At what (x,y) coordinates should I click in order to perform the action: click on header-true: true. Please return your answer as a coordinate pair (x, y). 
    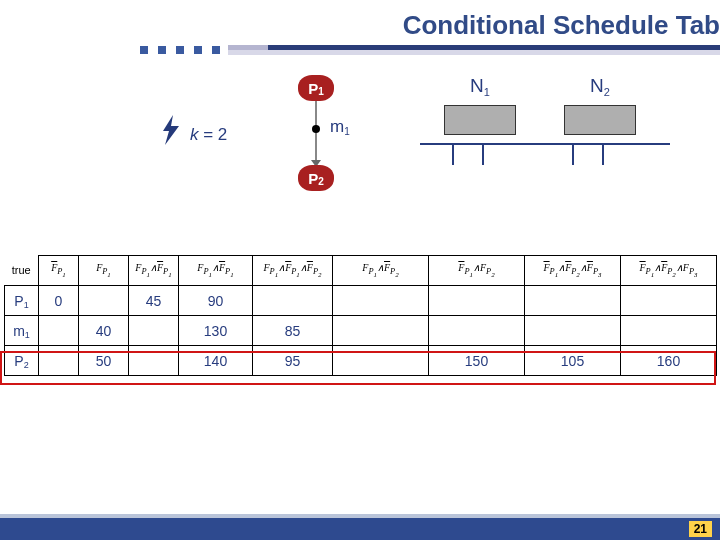
    Looking at the image, I should click on (22, 271).